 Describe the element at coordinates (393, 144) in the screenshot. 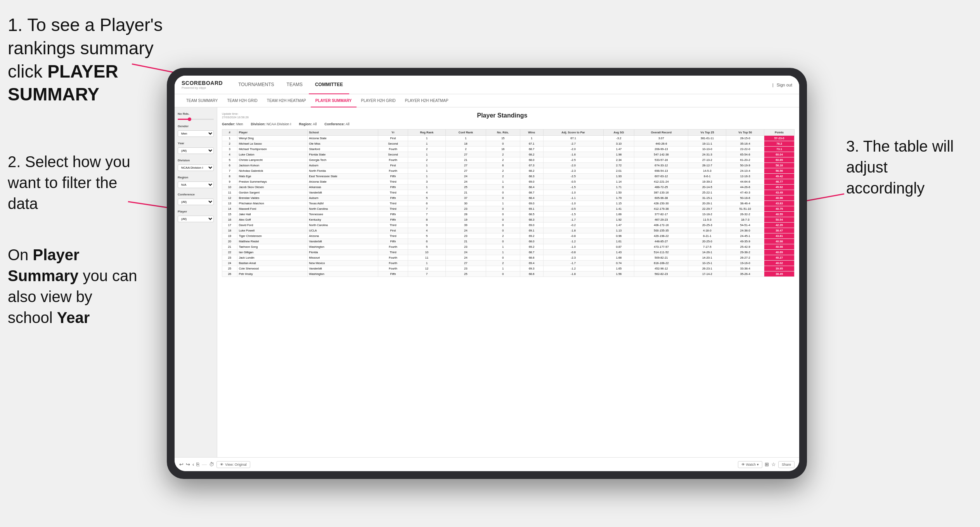

I see `table-cell: Second` at that location.